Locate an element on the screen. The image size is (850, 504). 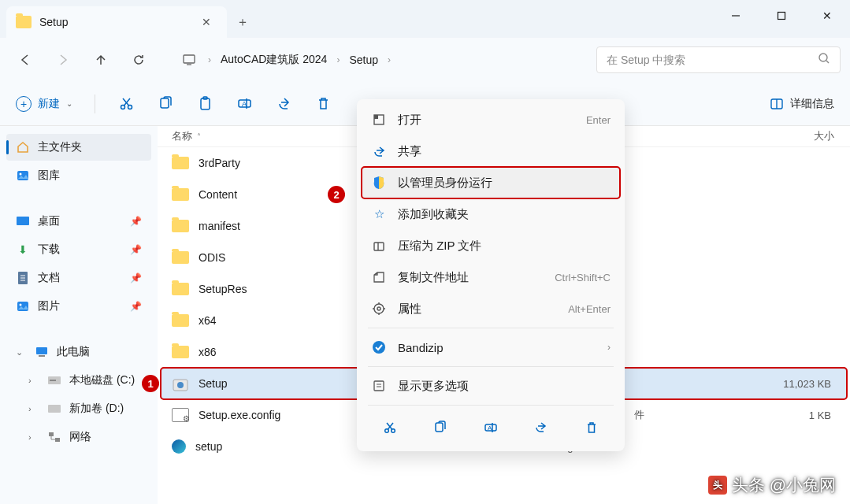
details-icon is located at coordinates (777, 104).